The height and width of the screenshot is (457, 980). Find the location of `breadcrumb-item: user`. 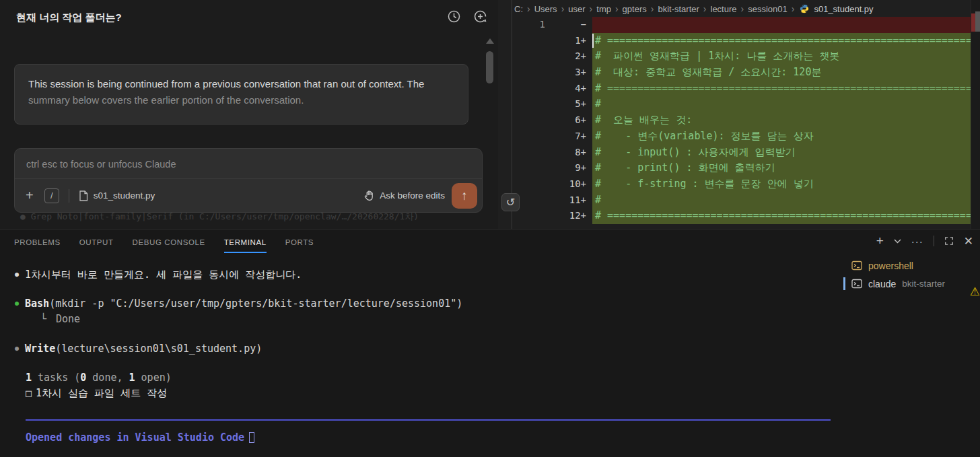

breadcrumb-item: user is located at coordinates (576, 9).